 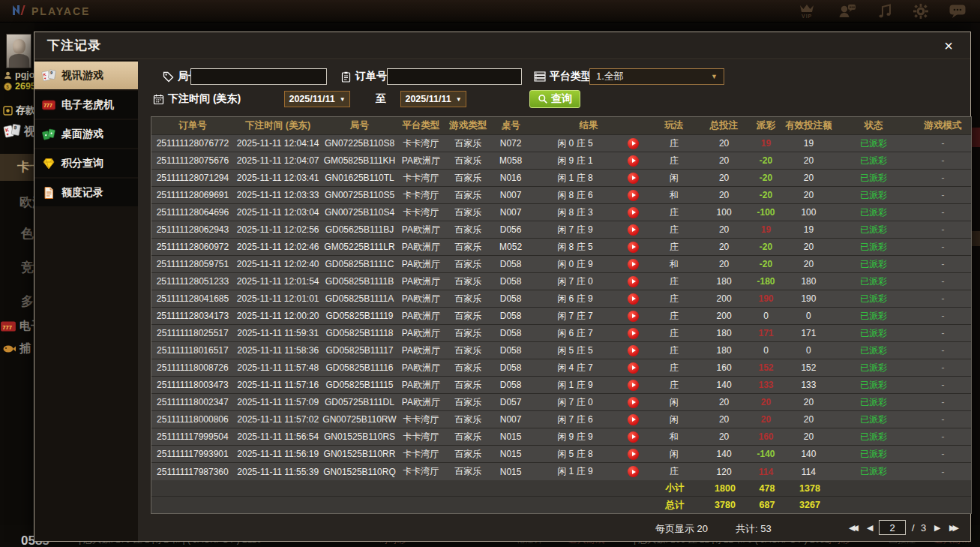 I want to click on sidebar-item-4: 额度记录, so click(x=86, y=192).